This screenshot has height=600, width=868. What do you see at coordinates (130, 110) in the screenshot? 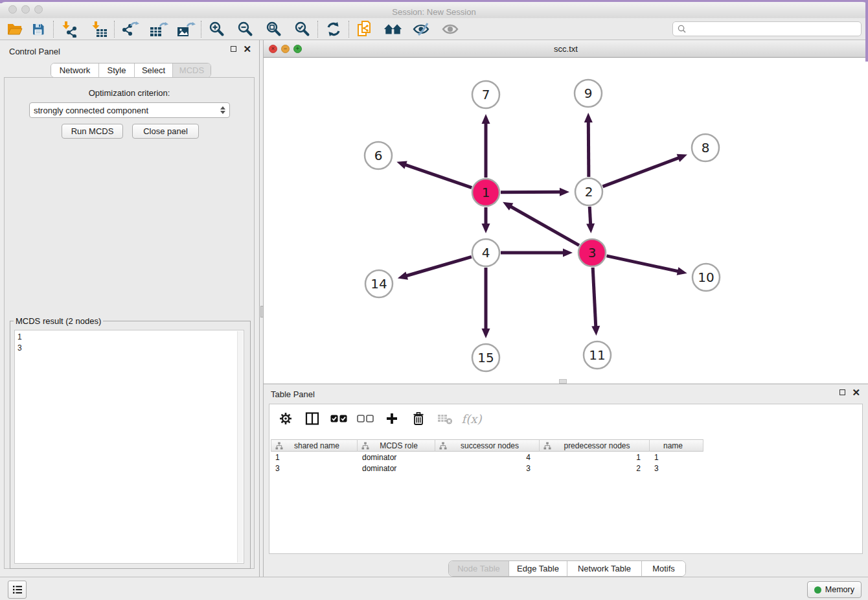
I see `criterion-select: strongly connected component` at bounding box center [130, 110].